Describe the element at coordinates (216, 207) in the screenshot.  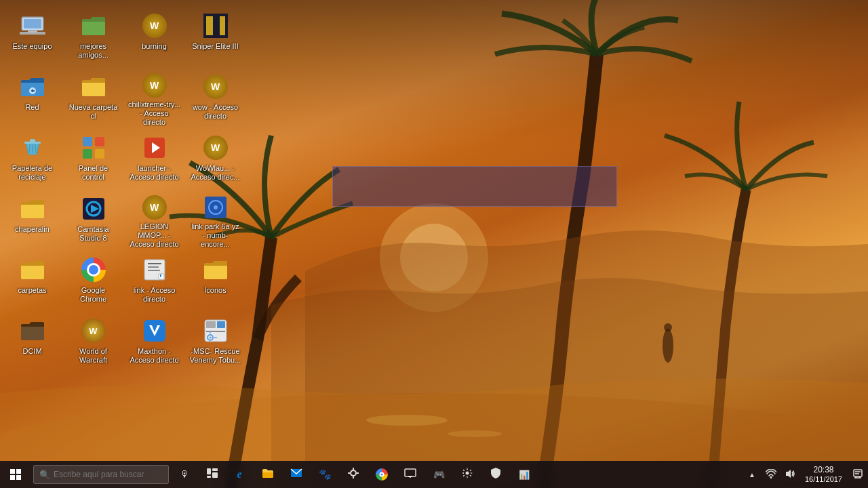
I see `link-park-icon` at that location.